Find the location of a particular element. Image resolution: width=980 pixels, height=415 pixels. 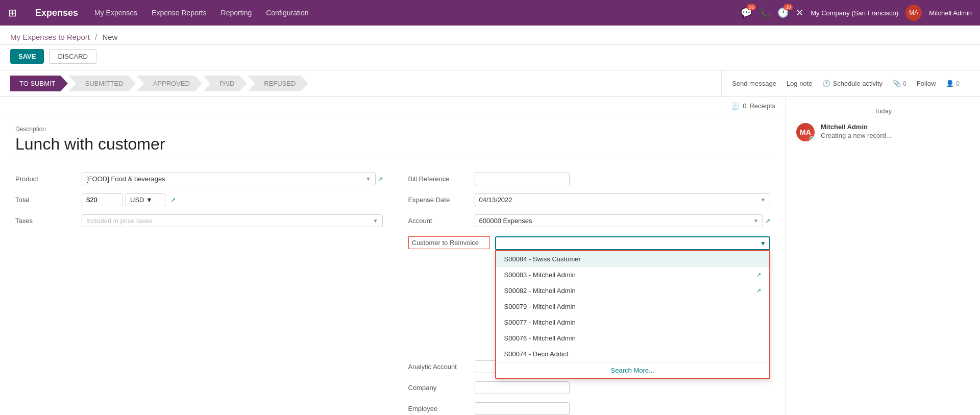

main-nav: My Expenses Expense Reports Reporting Co… is located at coordinates (409, 13).